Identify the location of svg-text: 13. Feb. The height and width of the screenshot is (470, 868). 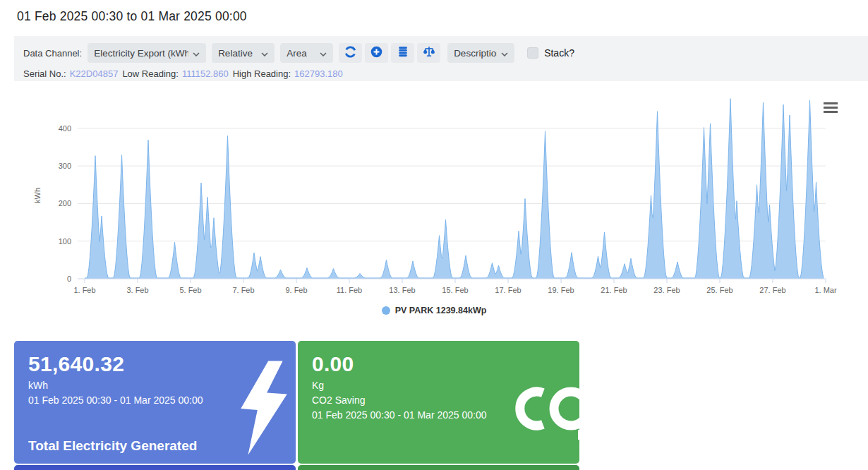
(402, 290).